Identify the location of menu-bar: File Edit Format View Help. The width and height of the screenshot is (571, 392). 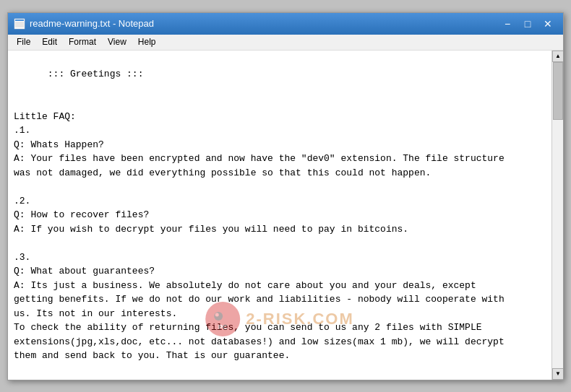
(286, 43).